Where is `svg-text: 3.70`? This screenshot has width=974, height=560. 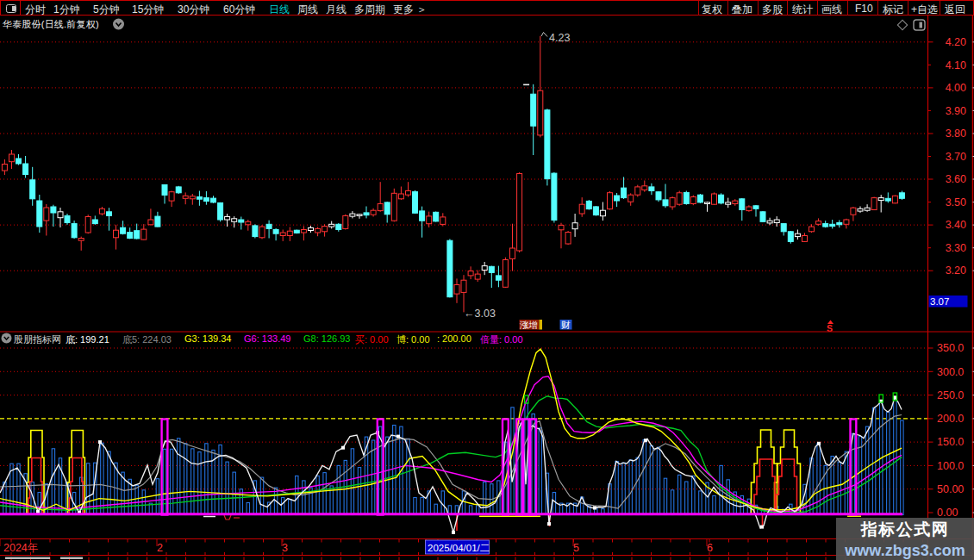
svg-text: 3.70 is located at coordinates (956, 157).